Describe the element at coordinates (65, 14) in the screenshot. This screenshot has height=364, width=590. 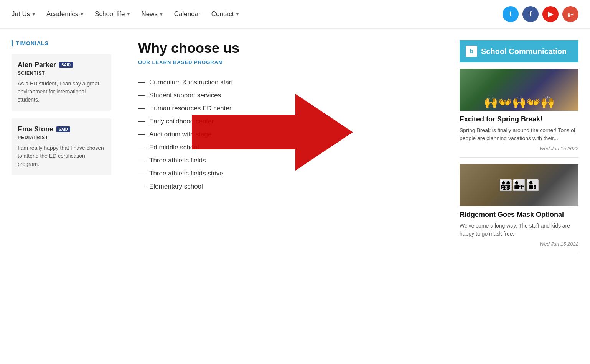
I see `nav-item-academics: Academics ▼` at that location.